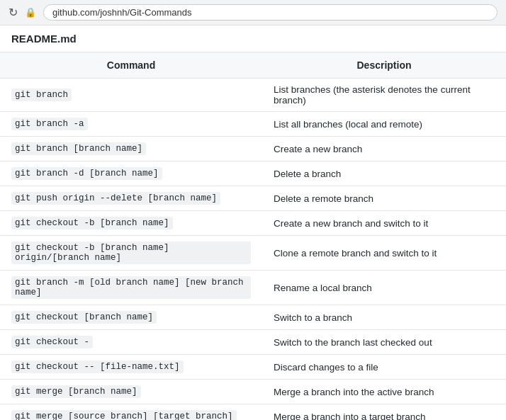  Describe the element at coordinates (124, 415) in the screenshot. I see `command-code: git merge [source branch] [target branch…` at that location.